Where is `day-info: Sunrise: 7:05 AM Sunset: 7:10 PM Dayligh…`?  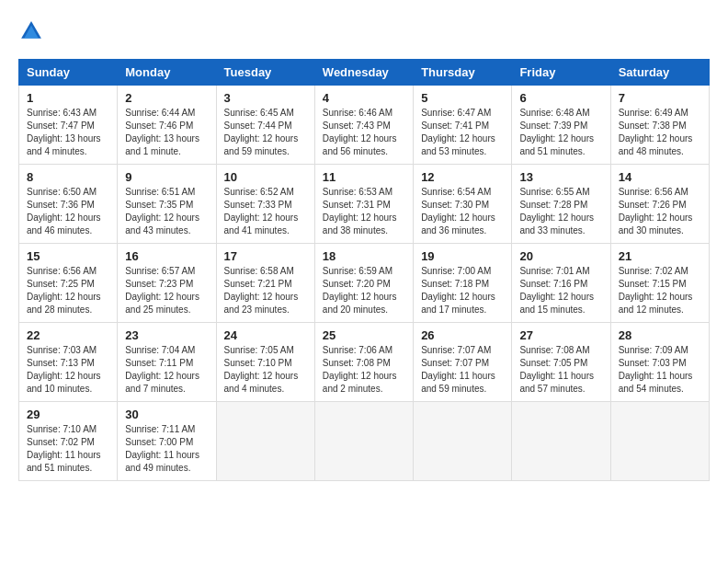 day-info: Sunrise: 7:05 AM Sunset: 7:10 PM Dayligh… is located at coordinates (266, 370).